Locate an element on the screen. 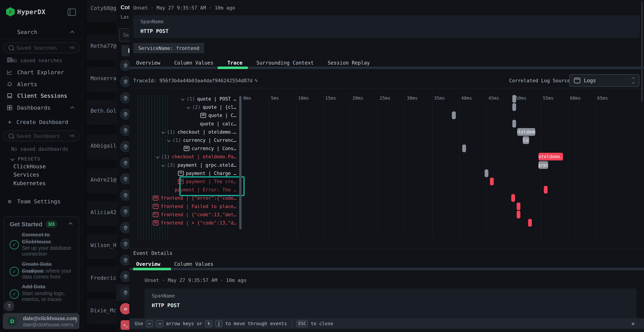  sidebar-item-kubernetes: Kubernetes is located at coordinates (30, 183).